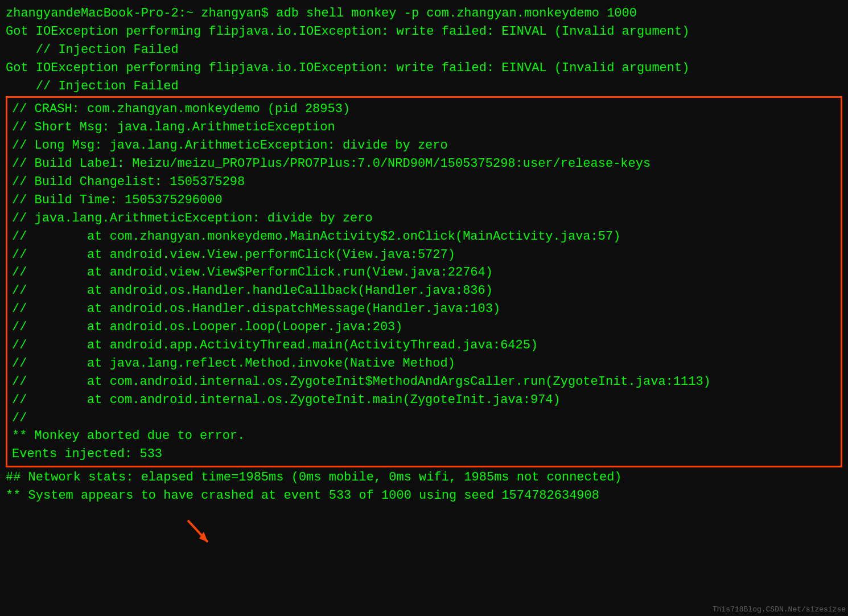 The width and height of the screenshot is (848, 616). What do you see at coordinates (424, 454) in the screenshot?
I see `events-injected-line: Events injected: 533` at bounding box center [424, 454].